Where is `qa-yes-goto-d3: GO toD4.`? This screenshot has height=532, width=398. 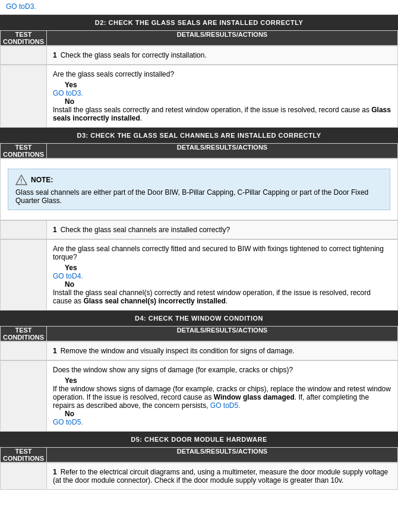 qa-yes-goto-d3: GO toD4. is located at coordinates (222, 276).